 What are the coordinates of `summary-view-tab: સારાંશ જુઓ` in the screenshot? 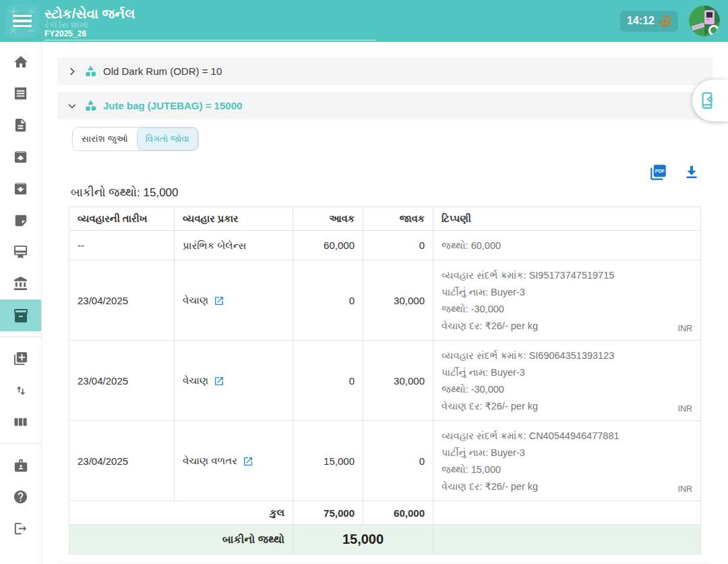 It's located at (105, 139).